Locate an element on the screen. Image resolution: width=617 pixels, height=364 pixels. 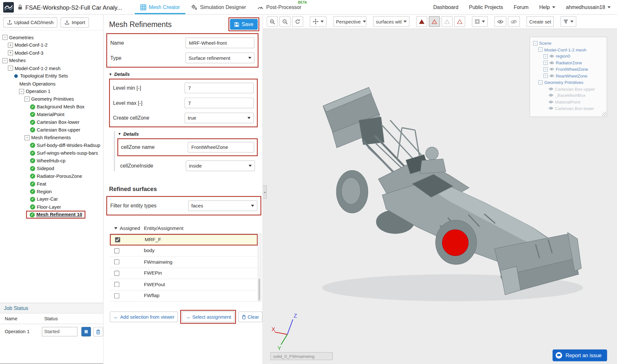
tree-item: ✓Cartesian Box-upper is located at coordinates (51, 130).